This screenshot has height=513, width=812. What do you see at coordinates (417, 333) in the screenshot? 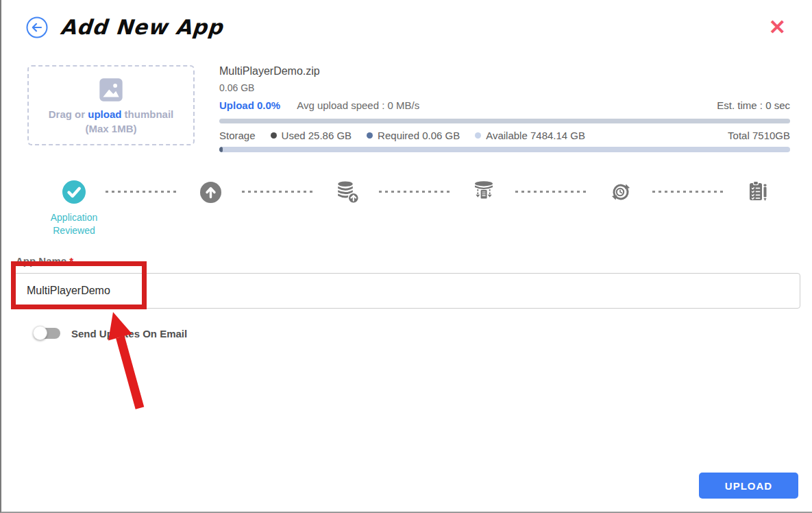
I see `email-updates-row: Send Updates On Email` at bounding box center [417, 333].